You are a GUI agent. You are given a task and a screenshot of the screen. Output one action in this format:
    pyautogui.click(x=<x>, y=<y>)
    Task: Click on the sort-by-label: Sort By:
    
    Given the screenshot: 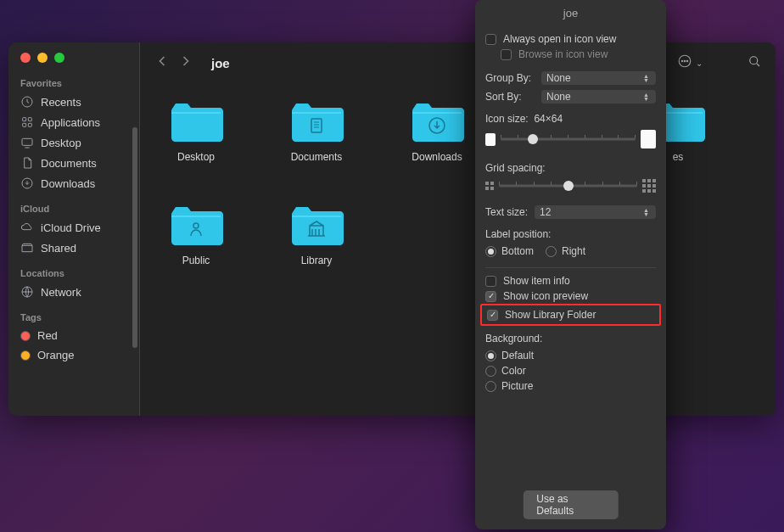 What is the action you would take?
    pyautogui.click(x=510, y=97)
    